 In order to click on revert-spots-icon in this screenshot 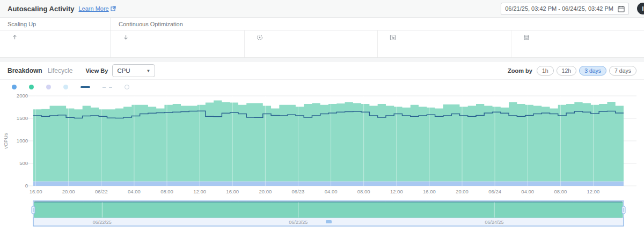, I will do `click(260, 37)`.